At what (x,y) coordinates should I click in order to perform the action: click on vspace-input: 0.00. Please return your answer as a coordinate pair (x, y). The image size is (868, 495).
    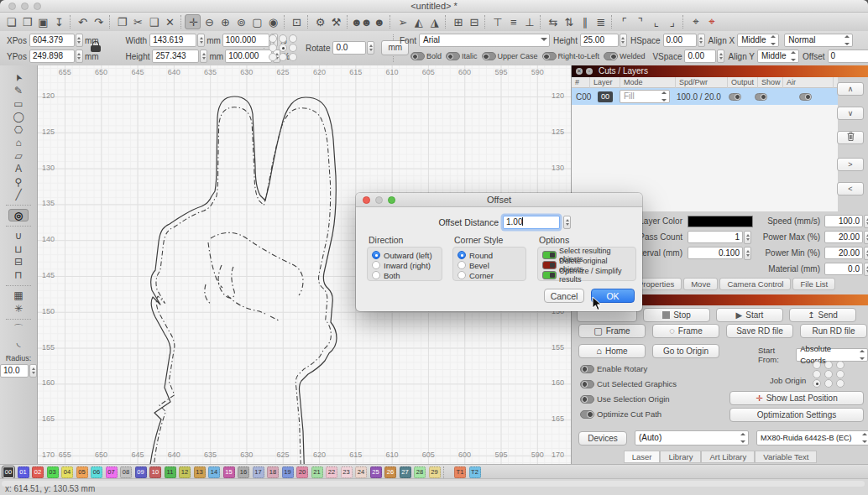
    Looking at the image, I should click on (700, 56).